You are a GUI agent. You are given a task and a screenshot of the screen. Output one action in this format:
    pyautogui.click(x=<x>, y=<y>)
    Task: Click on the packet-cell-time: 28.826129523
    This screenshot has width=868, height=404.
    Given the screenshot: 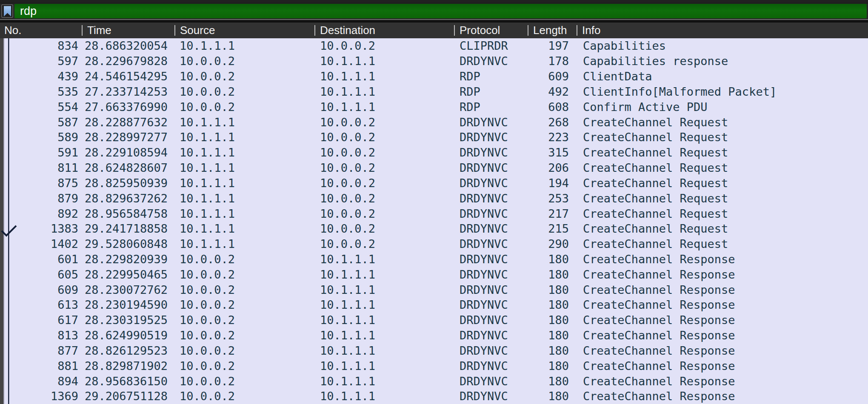 What is the action you would take?
    pyautogui.click(x=128, y=350)
    